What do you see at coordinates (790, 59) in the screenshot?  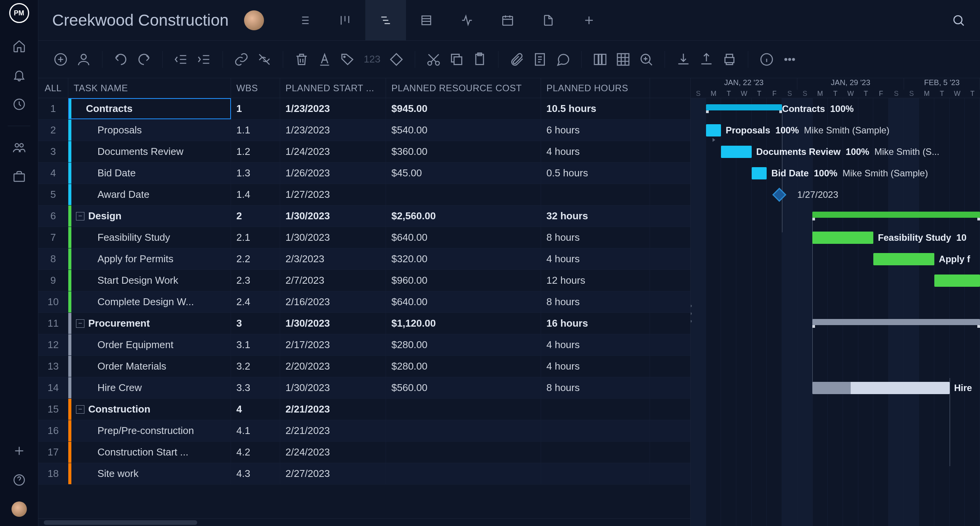 I see `more-icon` at bounding box center [790, 59].